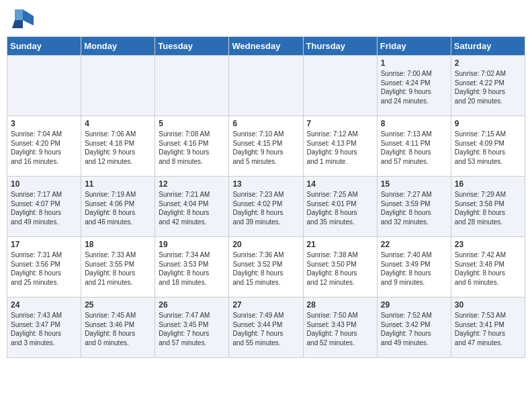 The height and width of the screenshot is (411, 532). Describe the element at coordinates (488, 86) in the screenshot. I see `calendar-cell: 2Sunrise: 7:02 AM Sunset: 4:22 PM Daylig…` at that location.